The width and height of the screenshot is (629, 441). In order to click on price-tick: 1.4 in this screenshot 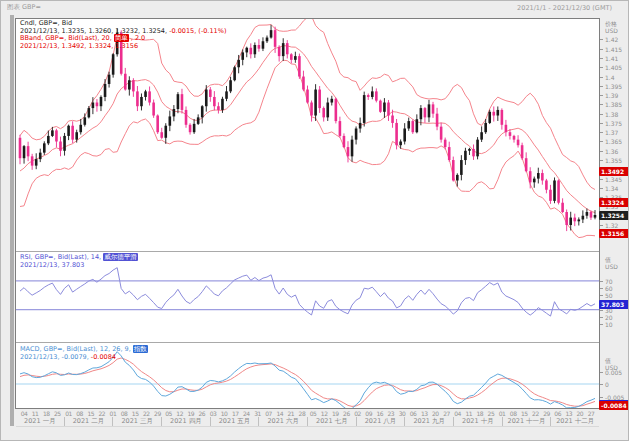, I will do `click(610, 78)`.